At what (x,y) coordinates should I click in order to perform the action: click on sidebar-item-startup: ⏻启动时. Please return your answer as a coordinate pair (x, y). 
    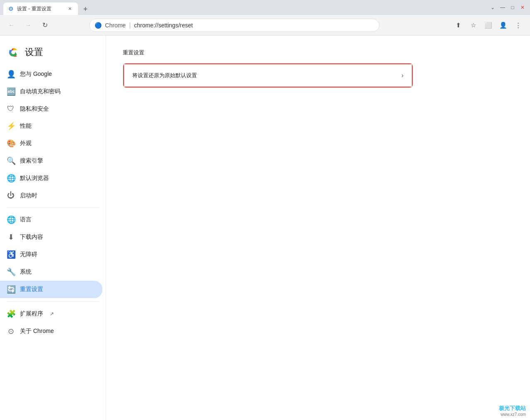
    Looking at the image, I should click on (51, 196).